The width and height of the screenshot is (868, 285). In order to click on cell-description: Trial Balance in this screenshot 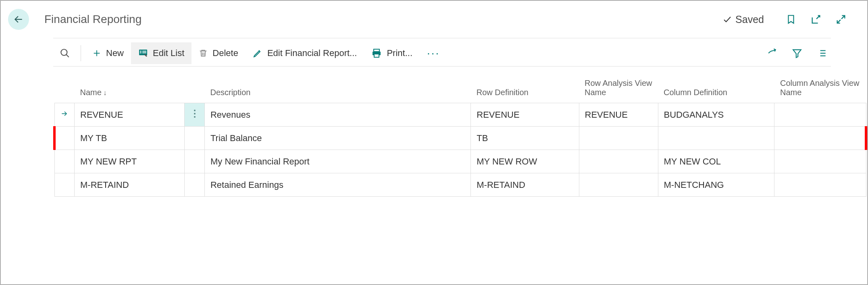, I will do `click(337, 138)`.